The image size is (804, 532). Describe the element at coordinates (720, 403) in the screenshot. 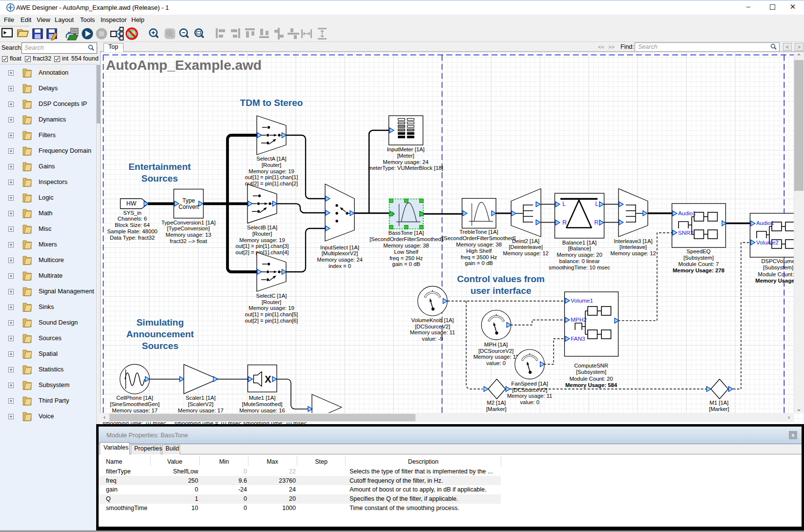

I see `svg-text: M1 [1A]` at that location.